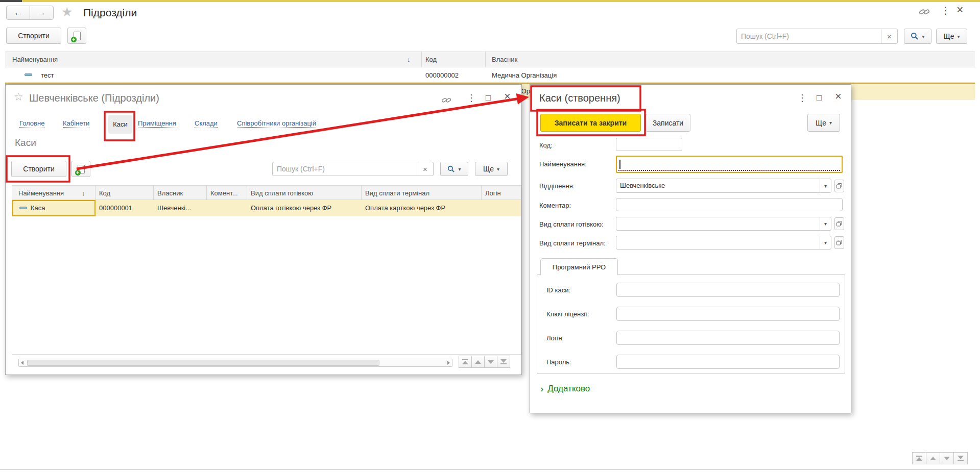  What do you see at coordinates (565, 389) in the screenshot?
I see `additional-expander-link: › Додатково` at bounding box center [565, 389].